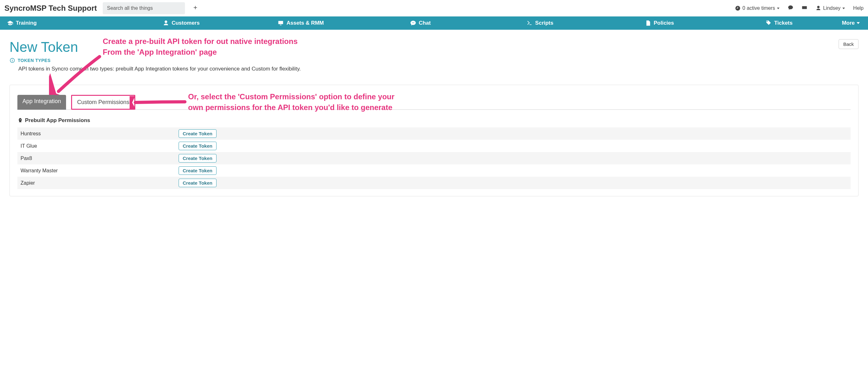 Image resolution: width=868 pixels, height=375 pixels. I want to click on table-row: Zapier Create Token, so click(434, 183).